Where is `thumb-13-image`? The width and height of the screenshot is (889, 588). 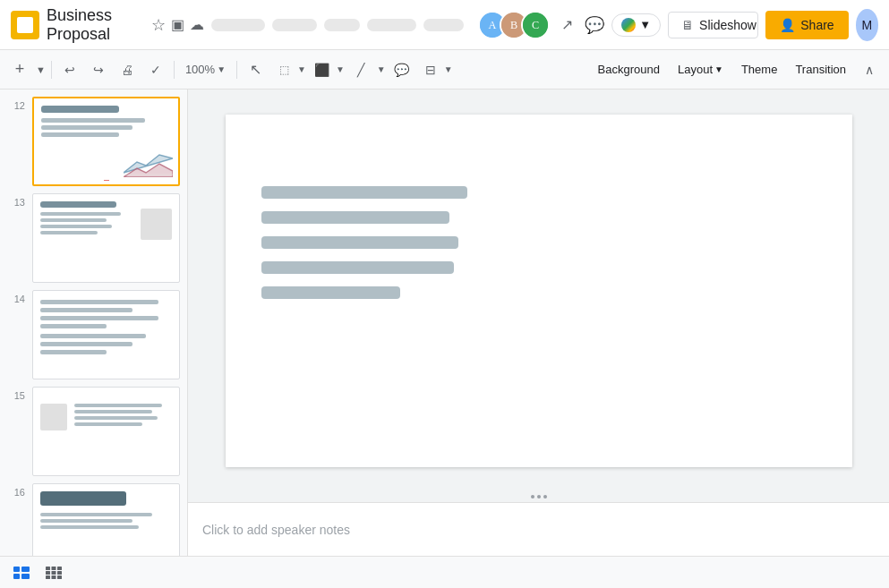
thumb-13-image is located at coordinates (156, 224).